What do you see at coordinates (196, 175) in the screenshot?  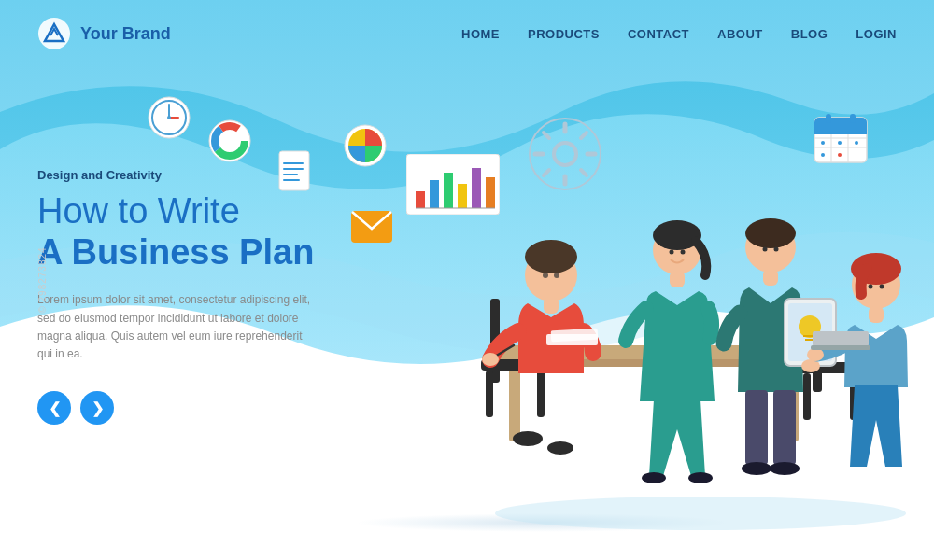 I see `hero-subtitle: Design and Creativity` at bounding box center [196, 175].